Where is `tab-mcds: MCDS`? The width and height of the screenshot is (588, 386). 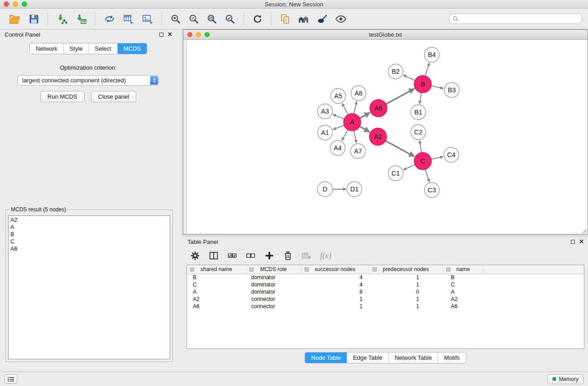 tab-mcds: MCDS is located at coordinates (132, 49).